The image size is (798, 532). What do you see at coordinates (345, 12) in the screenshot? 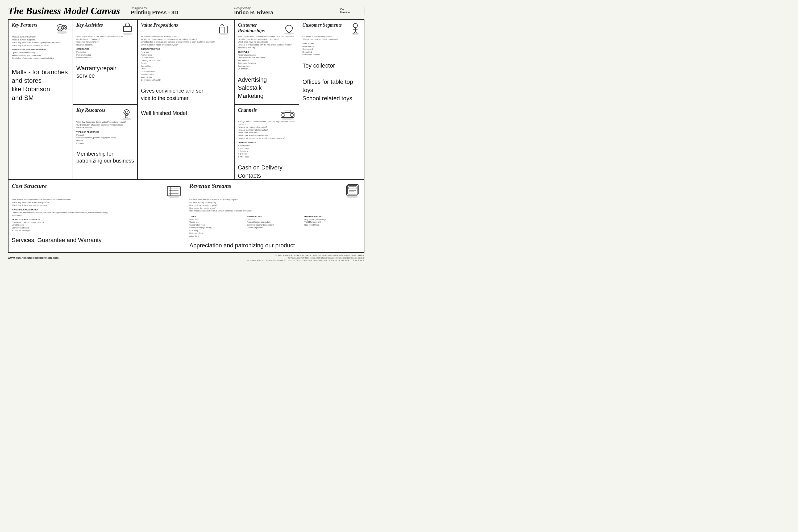
I see `iteration-label: Iteration:` at bounding box center [345, 12].